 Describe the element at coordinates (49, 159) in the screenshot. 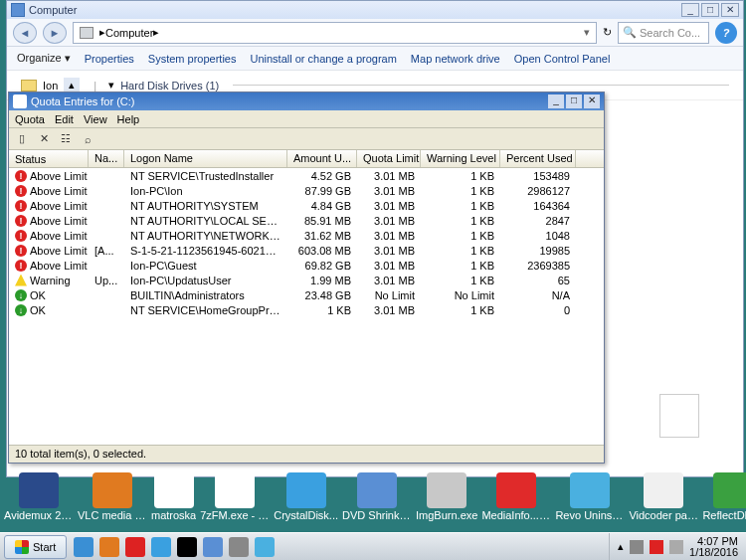

I see `col-status: Status` at that location.